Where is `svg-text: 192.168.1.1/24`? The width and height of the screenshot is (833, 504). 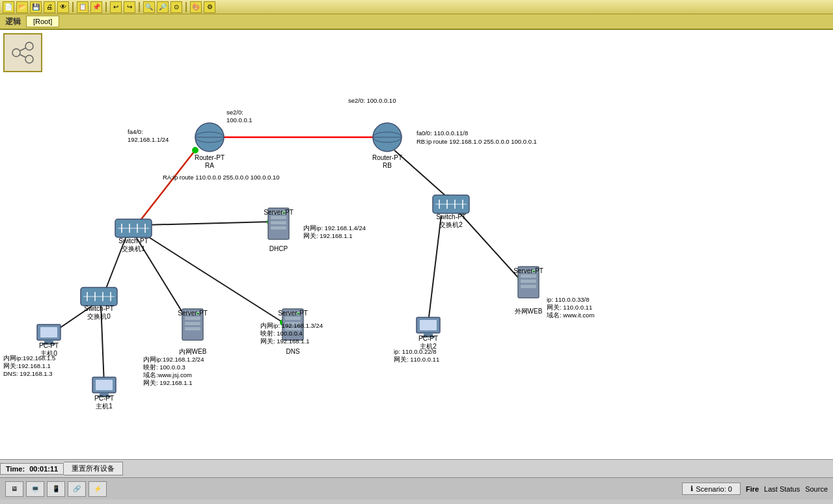 svg-text: 192.168.1.1/24 is located at coordinates (148, 139).